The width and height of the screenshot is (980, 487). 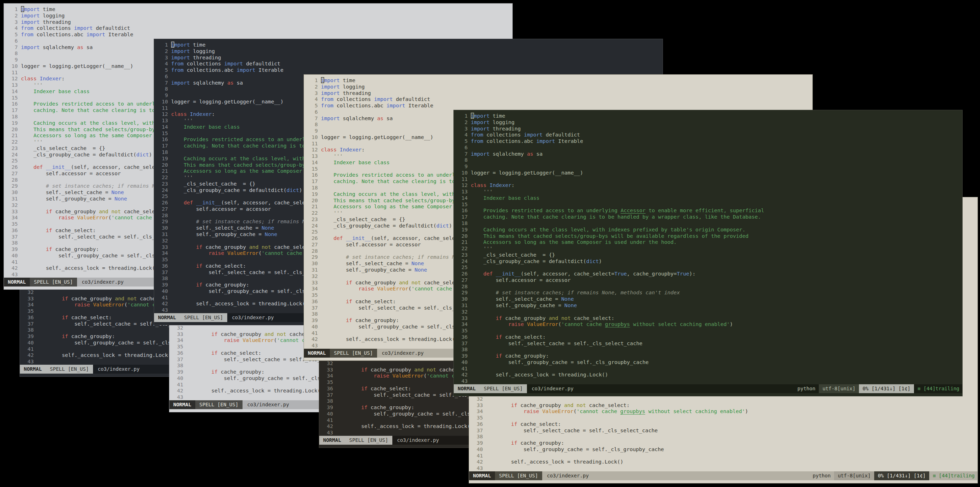 What do you see at coordinates (163, 235) in the screenshot?
I see `line-number: 31` at bounding box center [163, 235].